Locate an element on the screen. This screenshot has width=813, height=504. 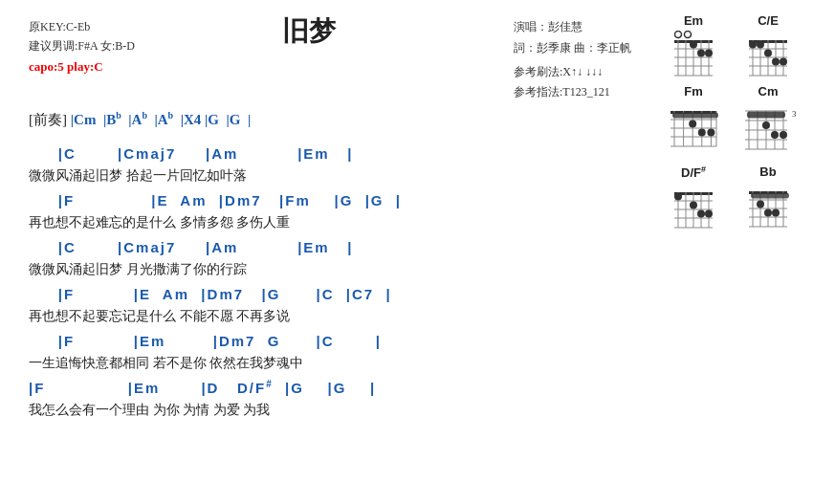
chord-em-name: Em is located at coordinates (693, 21).